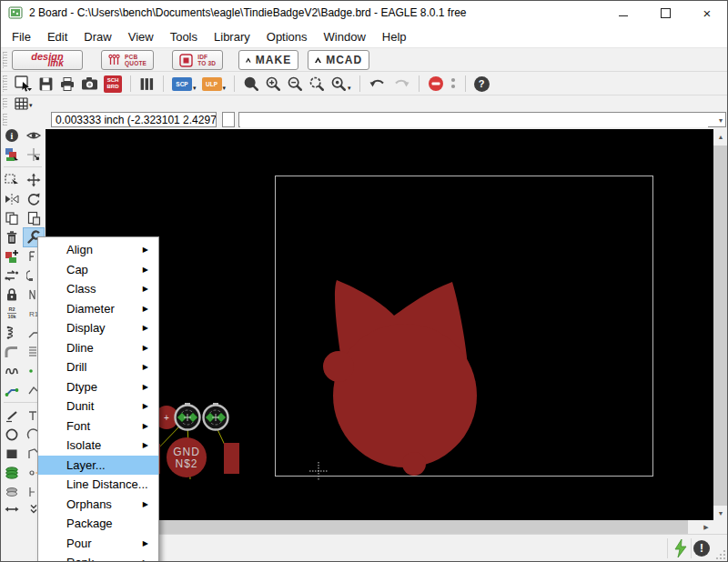  Describe the element at coordinates (98, 485) in the screenshot. I see `menu-item-line-distance: Line Distance...` at that location.